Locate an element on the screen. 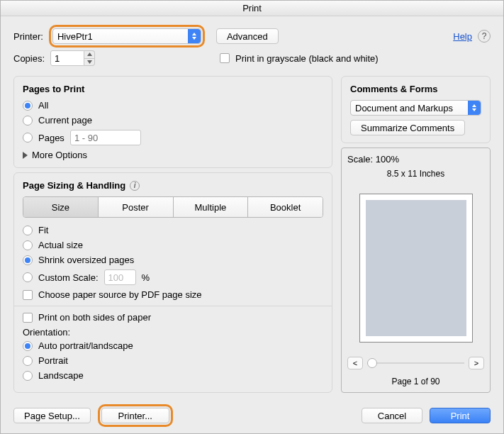  summarize-button: Summarize Comments is located at coordinates (408, 128).